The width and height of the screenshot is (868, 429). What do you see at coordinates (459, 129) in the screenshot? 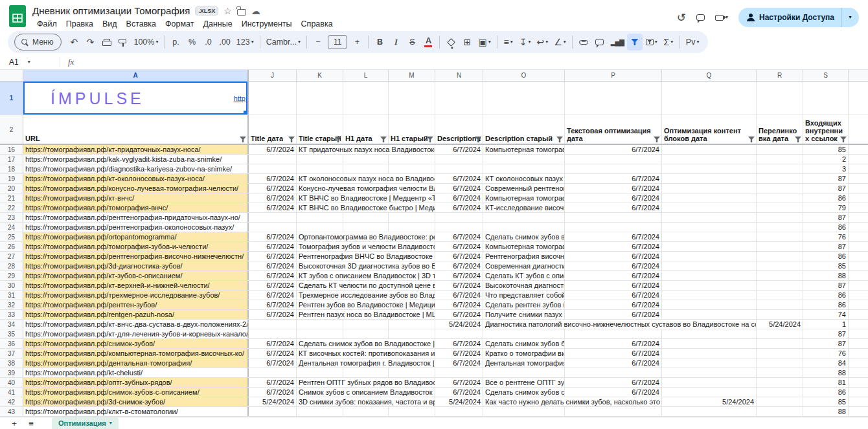
I see `column-title-N: Description дата` at bounding box center [459, 129].